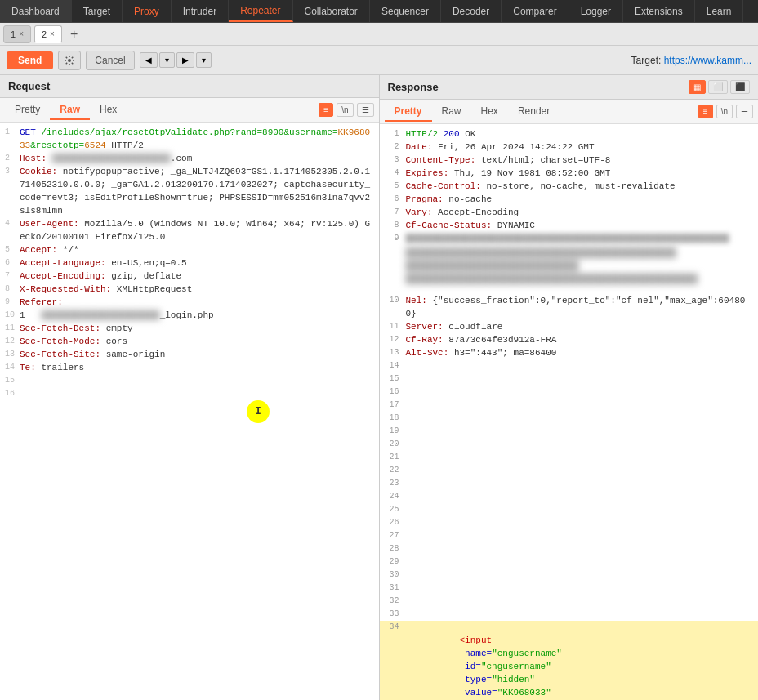 The image size is (758, 700). Describe the element at coordinates (452, 112) in the screenshot. I see `response-tab-raw: Raw` at that location.